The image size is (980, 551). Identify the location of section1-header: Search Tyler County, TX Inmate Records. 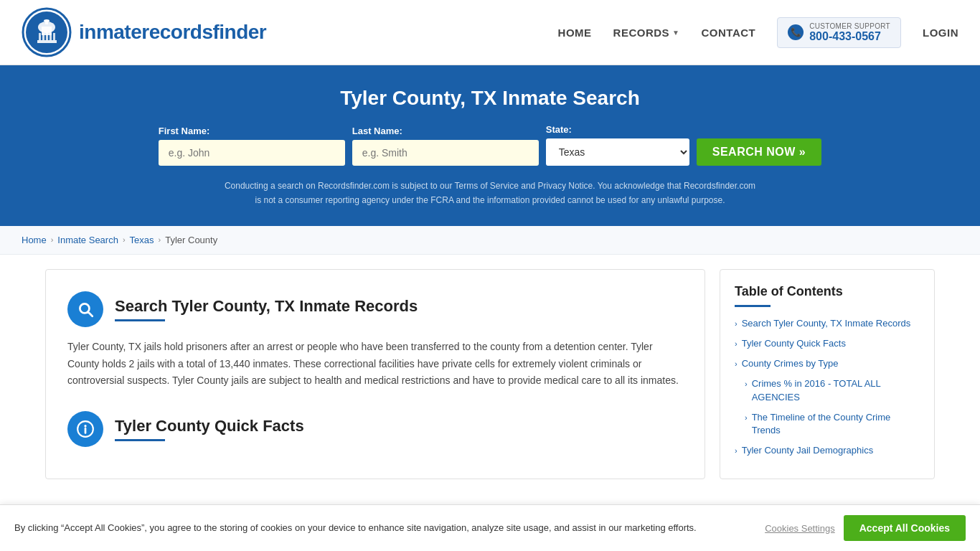
(375, 309).